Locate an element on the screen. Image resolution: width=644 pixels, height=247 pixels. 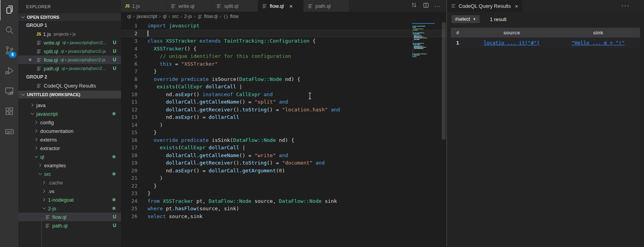
tree-item-extractor: extractor is located at coordinates (69, 148).